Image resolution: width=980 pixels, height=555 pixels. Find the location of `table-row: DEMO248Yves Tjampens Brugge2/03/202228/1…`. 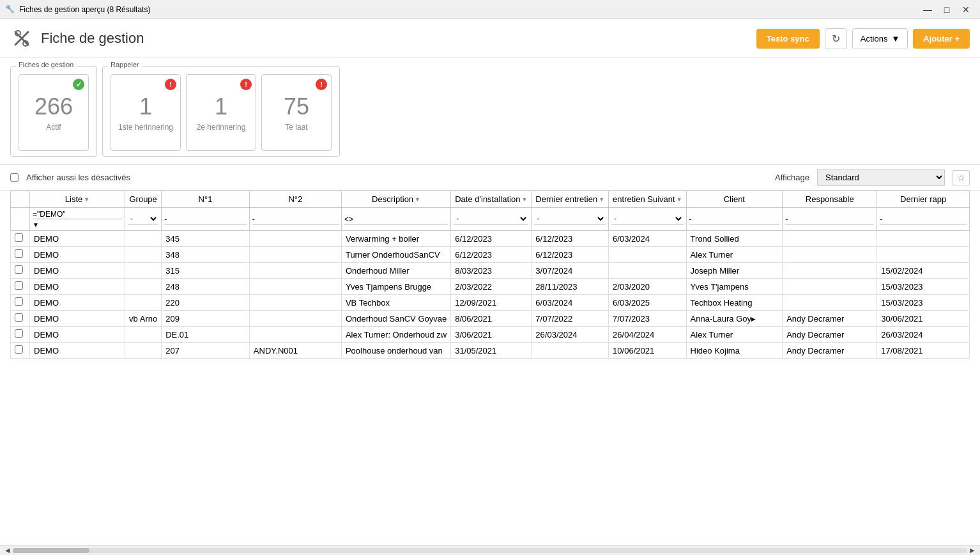

table-row: DEMO248Yves Tjampens Brugge2/03/202228/1… is located at coordinates (491, 286).